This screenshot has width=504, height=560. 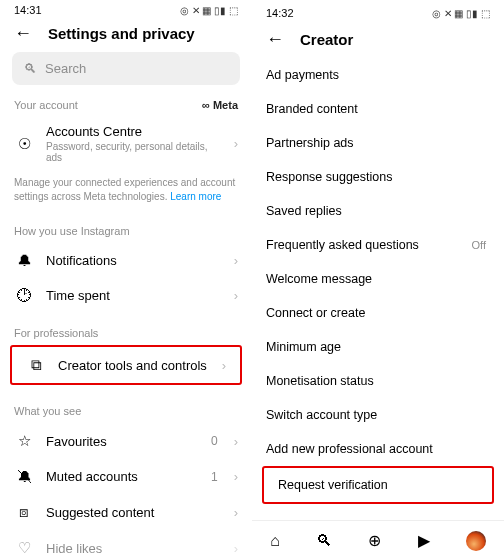 I want to click on header: ← Creator, so click(x=378, y=40).